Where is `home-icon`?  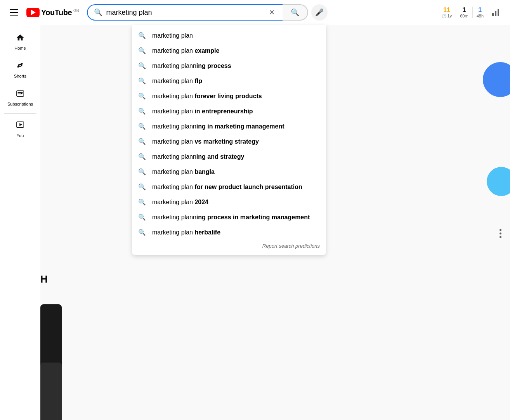
home-icon is located at coordinates (20, 38).